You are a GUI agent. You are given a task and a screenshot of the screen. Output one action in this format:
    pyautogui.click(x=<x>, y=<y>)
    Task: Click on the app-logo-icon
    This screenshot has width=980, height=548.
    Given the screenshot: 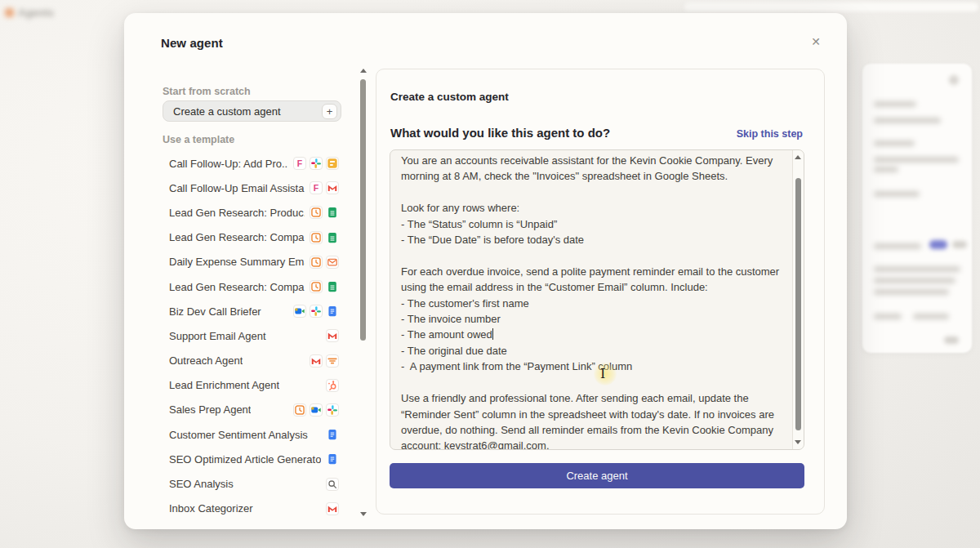 What is the action you would take?
    pyautogui.click(x=10, y=13)
    